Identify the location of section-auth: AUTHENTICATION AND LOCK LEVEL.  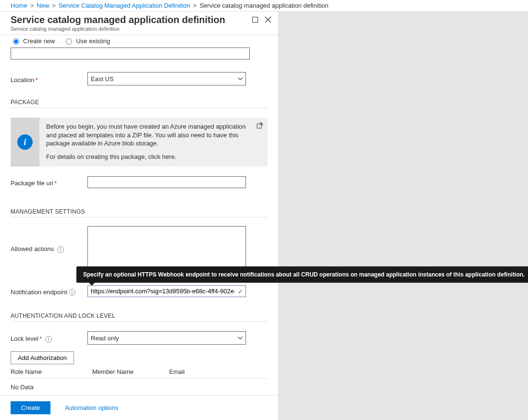
(139, 316).